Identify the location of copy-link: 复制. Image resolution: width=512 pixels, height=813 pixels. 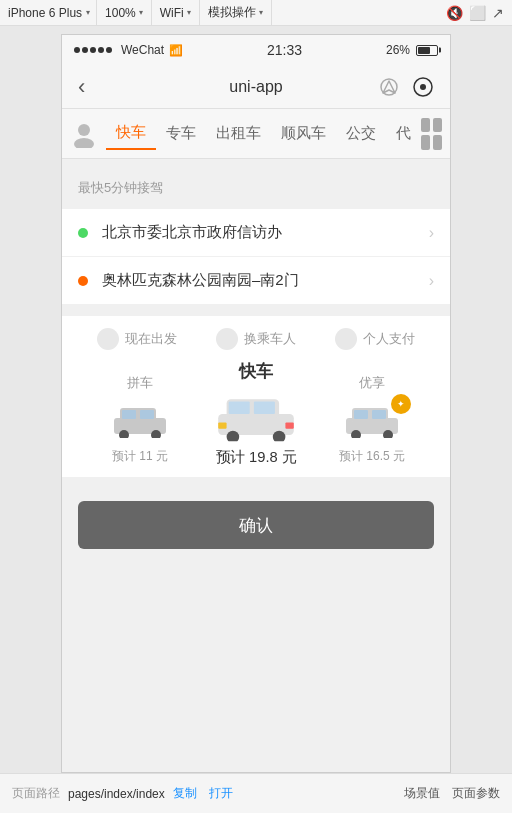
(185, 794).